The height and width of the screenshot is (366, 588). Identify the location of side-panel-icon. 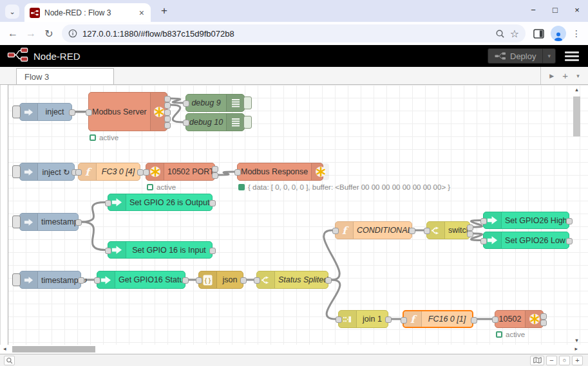
(538, 33).